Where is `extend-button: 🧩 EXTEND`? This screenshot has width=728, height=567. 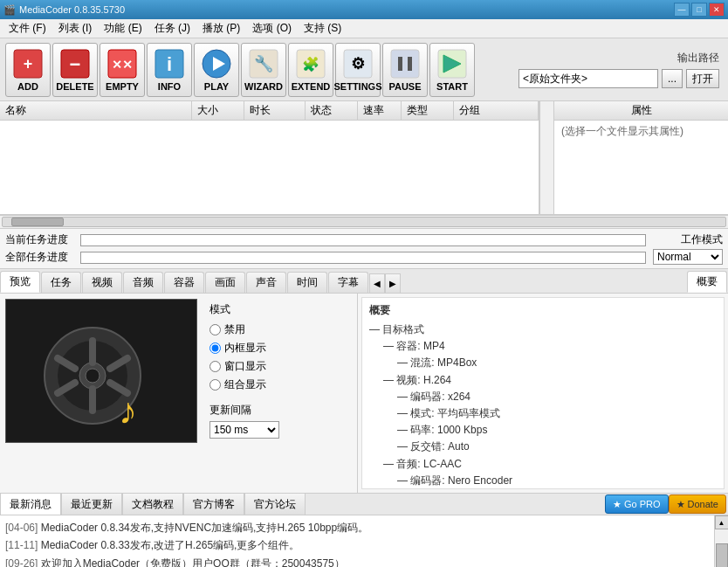 extend-button: 🧩 EXTEND is located at coordinates (311, 70).